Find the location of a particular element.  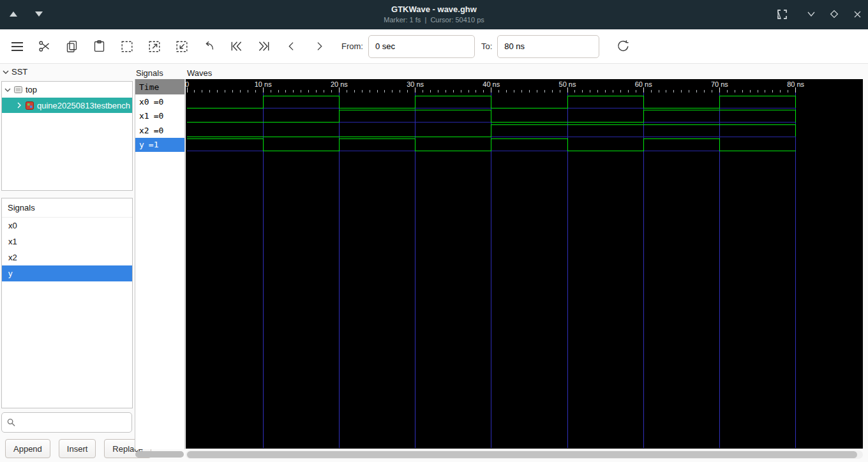

signal-search-input is located at coordinates (75, 422).